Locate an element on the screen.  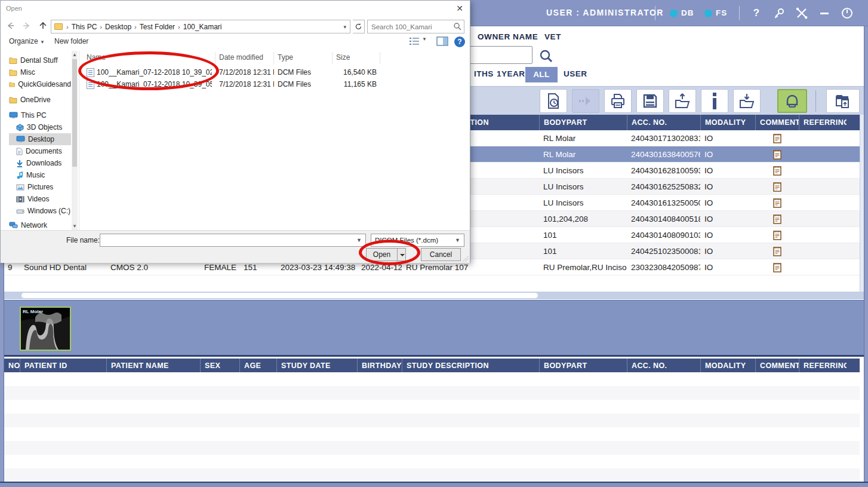
sidebar-item-this-pc: This PC is located at coordinates (40, 115).